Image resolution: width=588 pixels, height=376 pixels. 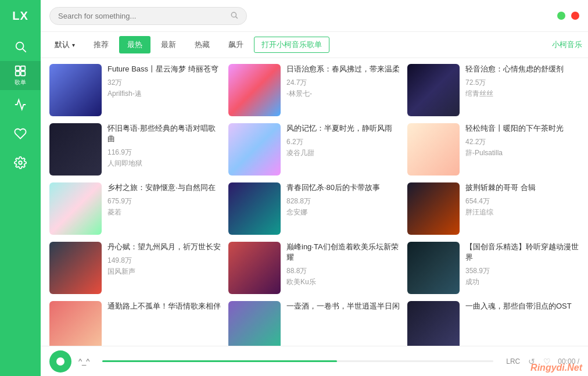 I want to click on music-card-8: 青春回忆杀·80后的卡带故事 828.8万 念安娜, so click(x=314, y=209).